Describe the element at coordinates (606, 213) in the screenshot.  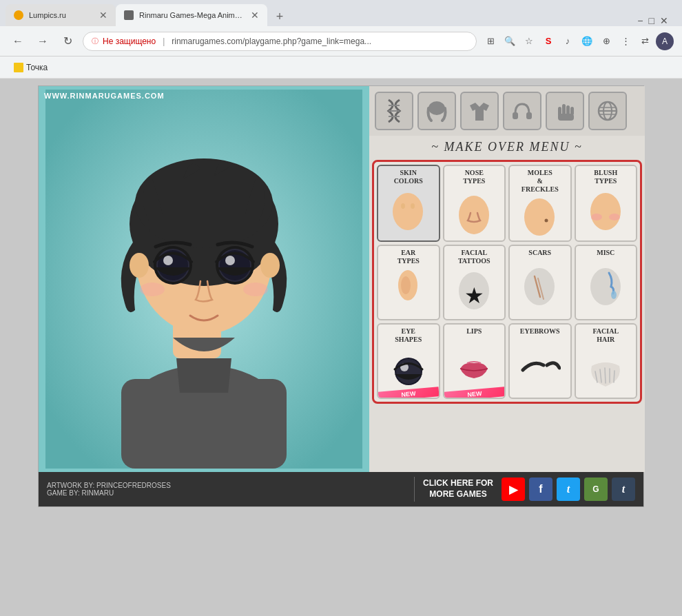
I see `blush-types-preview` at that location.